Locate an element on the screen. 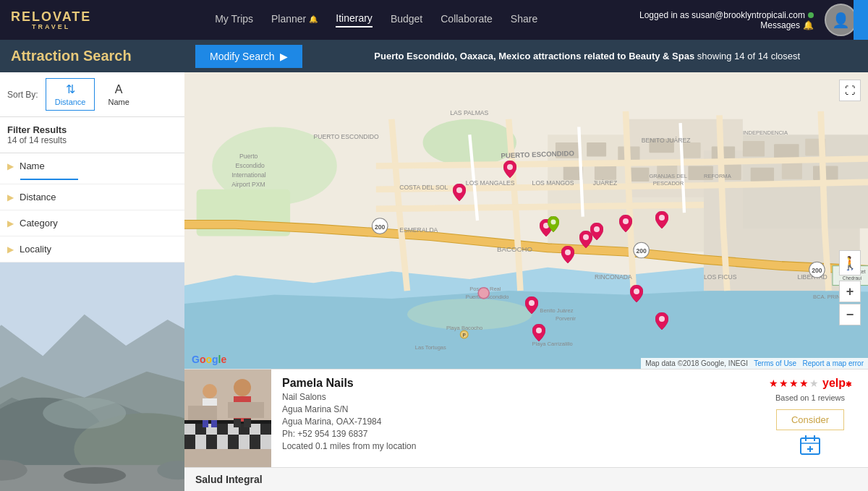 This screenshot has width=868, height=491. svg-text: LAS PALMAS is located at coordinates (469, 113).